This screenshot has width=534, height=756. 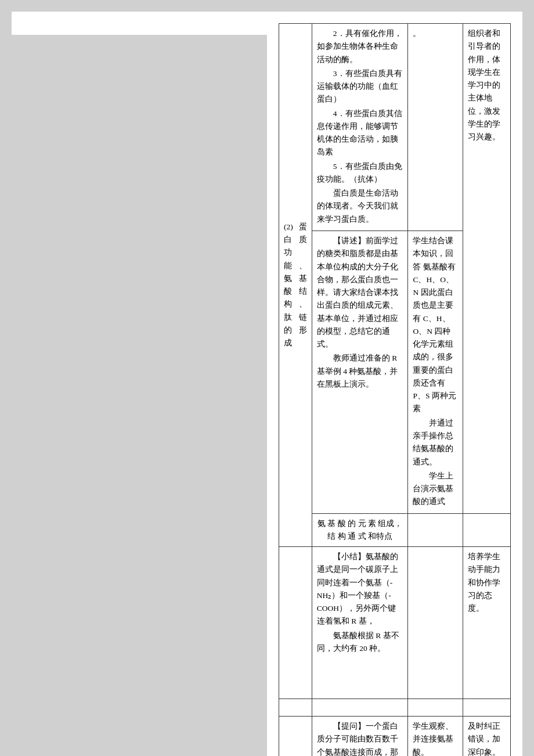 What do you see at coordinates (360, 530) in the screenshot?
I see `content-amino-topic-label: 氨 基 酸 的 元 素 组成，结 构 通 式 和特点` at bounding box center [360, 530].